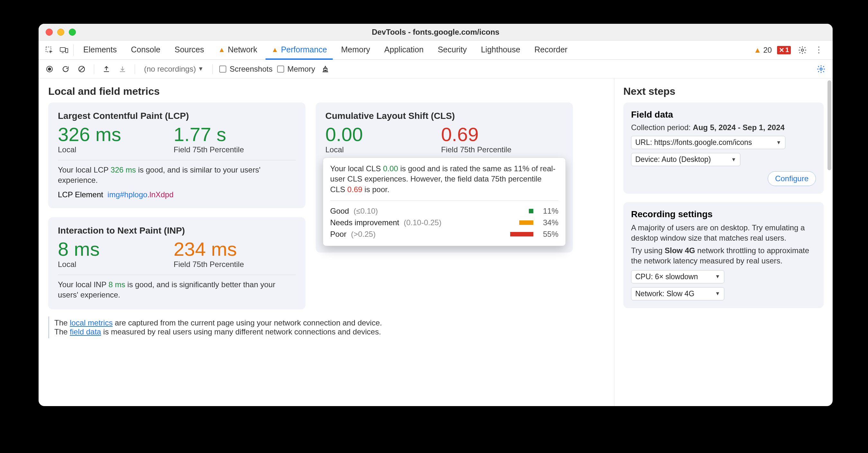 The image size is (868, 453). Describe the element at coordinates (802, 50) in the screenshot. I see `settings-icon` at that location.